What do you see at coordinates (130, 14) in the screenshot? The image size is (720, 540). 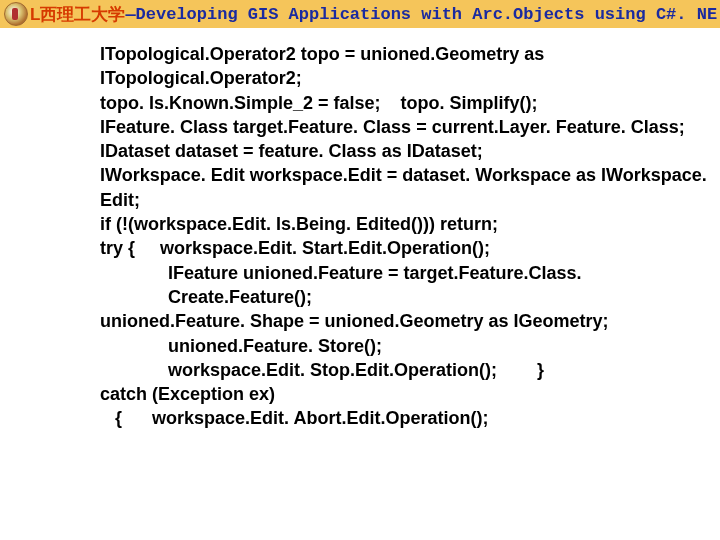 I see `header-sep: —` at bounding box center [130, 14].